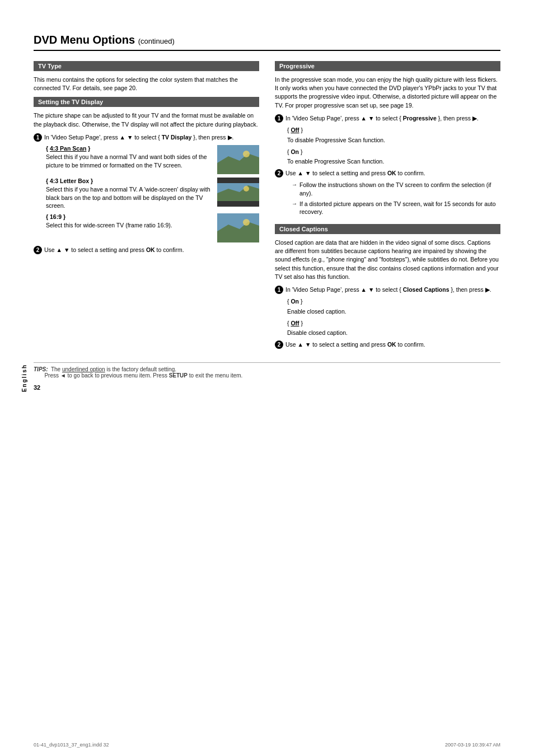 The image size is (534, 756). I want to click on option-43-letter-box-desc: Select this if you have a normal TV. A '…, so click(130, 198).